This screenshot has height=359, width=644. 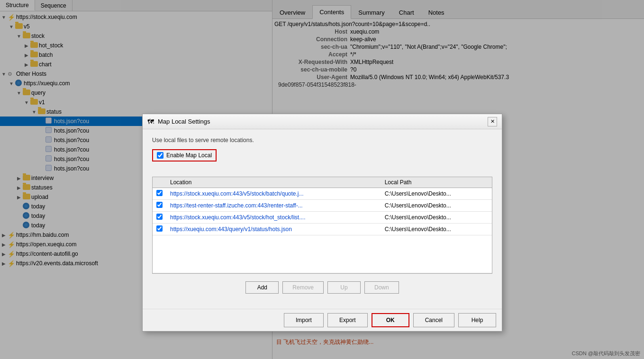 I want to click on enable-map-local-checkbox, so click(x=160, y=155).